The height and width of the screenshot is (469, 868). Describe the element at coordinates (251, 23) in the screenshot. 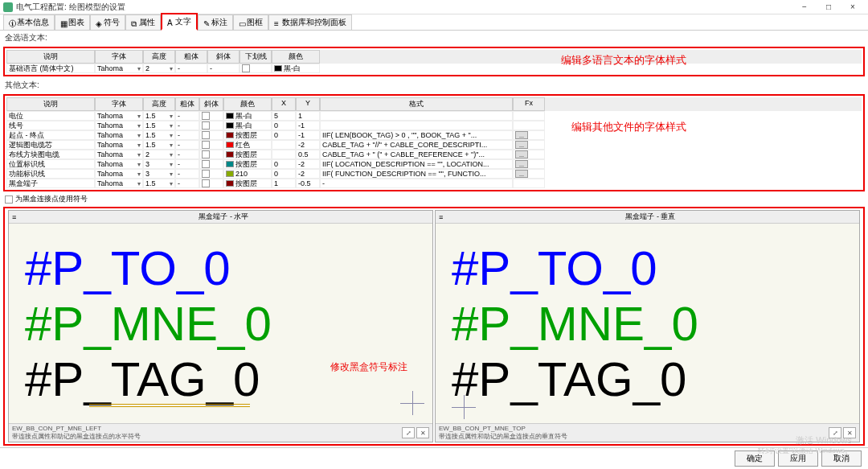

I see `tab-frame: ▭图框` at that location.